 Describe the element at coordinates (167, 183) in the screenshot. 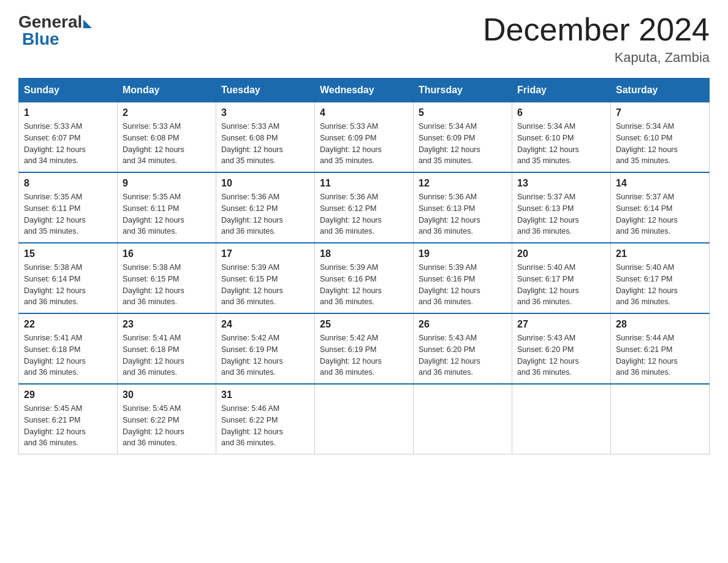

I see `day-number: 9` at that location.